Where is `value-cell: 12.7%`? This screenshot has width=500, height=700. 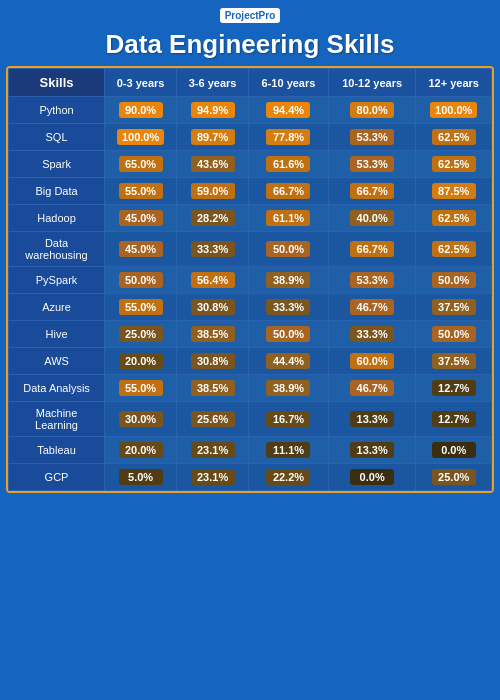
value-cell: 12.7% is located at coordinates (454, 420).